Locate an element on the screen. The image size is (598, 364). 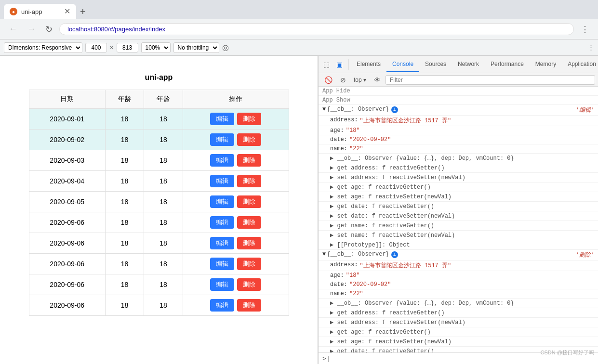
watermark: CSDN @接口写好了吗 is located at coordinates (568, 352).